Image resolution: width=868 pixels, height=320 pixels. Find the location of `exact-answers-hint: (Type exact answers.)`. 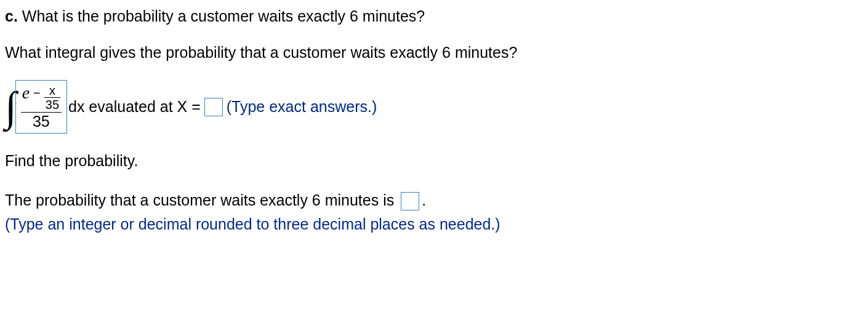

exact-answers-hint: (Type exact answers.) is located at coordinates (302, 107).